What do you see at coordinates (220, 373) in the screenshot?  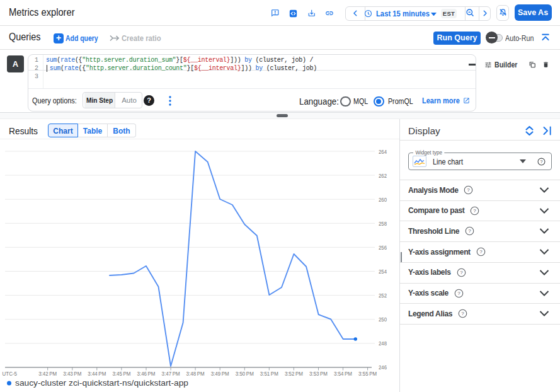 I see `svg-text: 3:49 PM` at bounding box center [220, 373].